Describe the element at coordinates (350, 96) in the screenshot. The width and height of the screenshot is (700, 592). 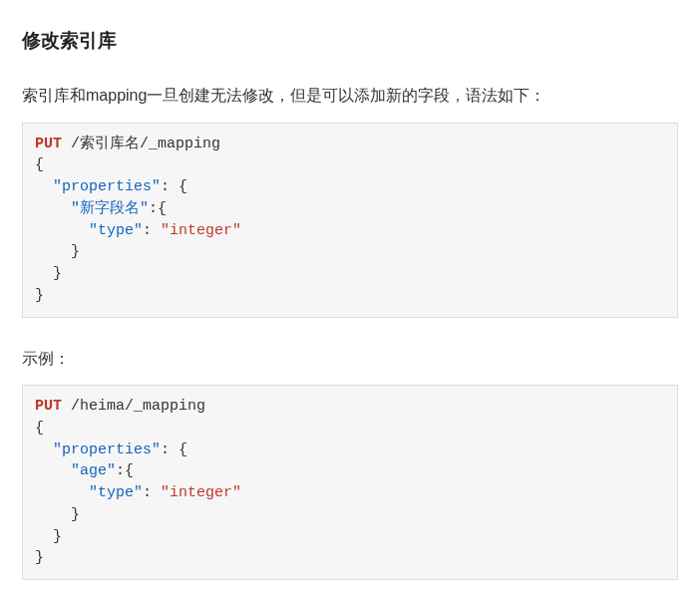
I see `intro-paragraph: 索引库和mapping一旦创建无法修改，但是可以添加新的字段，语法如下：` at that location.